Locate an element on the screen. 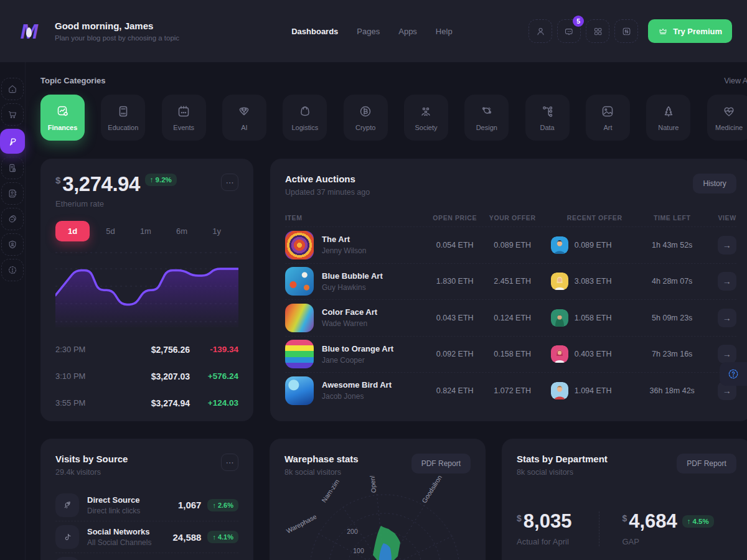 This screenshot has width=747, height=560. sidebar-item-home is located at coordinates (12, 89).